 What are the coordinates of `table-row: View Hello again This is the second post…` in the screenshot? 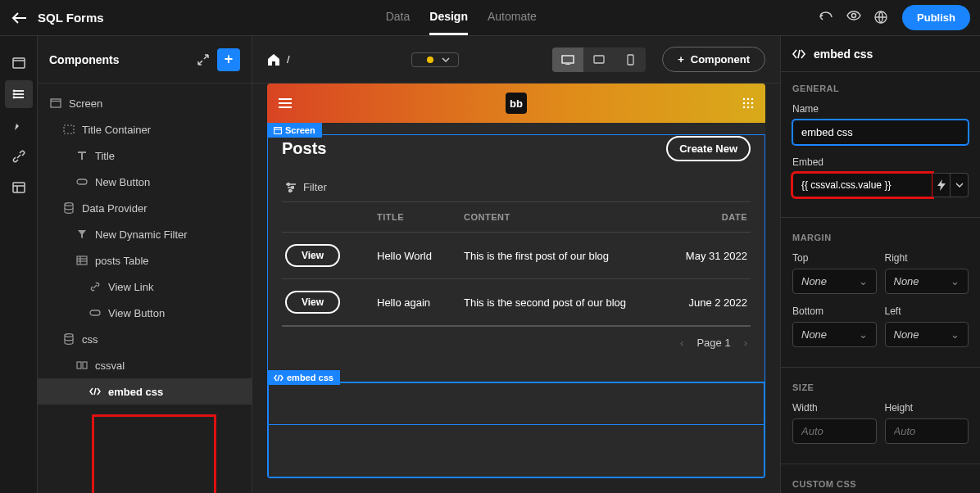 It's located at (516, 301).